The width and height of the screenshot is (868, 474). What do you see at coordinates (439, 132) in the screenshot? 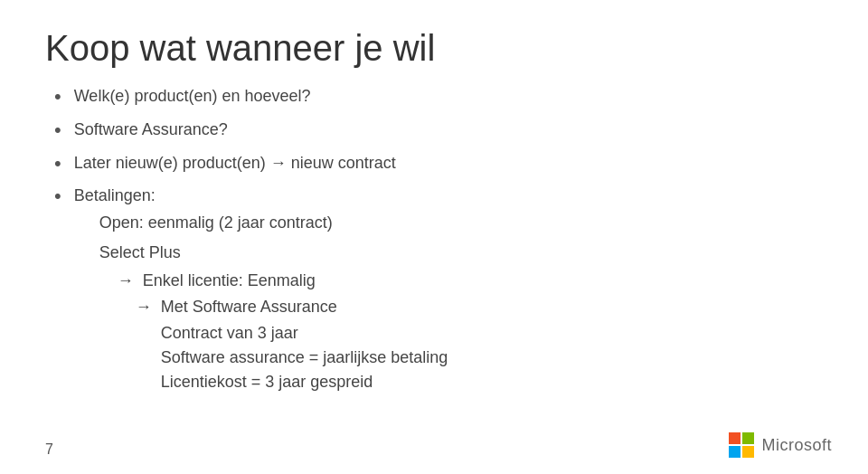
I see `bullet-item-2: • Software Assurance?` at bounding box center [439, 132].